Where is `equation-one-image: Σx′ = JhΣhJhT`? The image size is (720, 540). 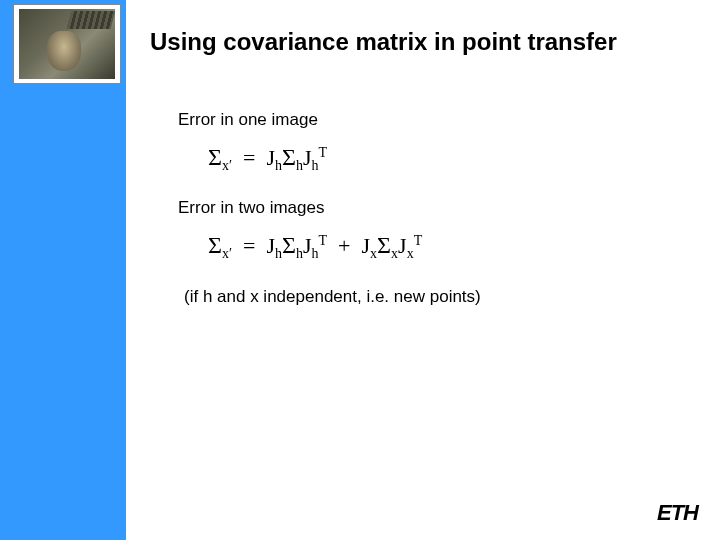 equation-one-image: Σx′ = JhΣhJhT is located at coordinates (443, 159).